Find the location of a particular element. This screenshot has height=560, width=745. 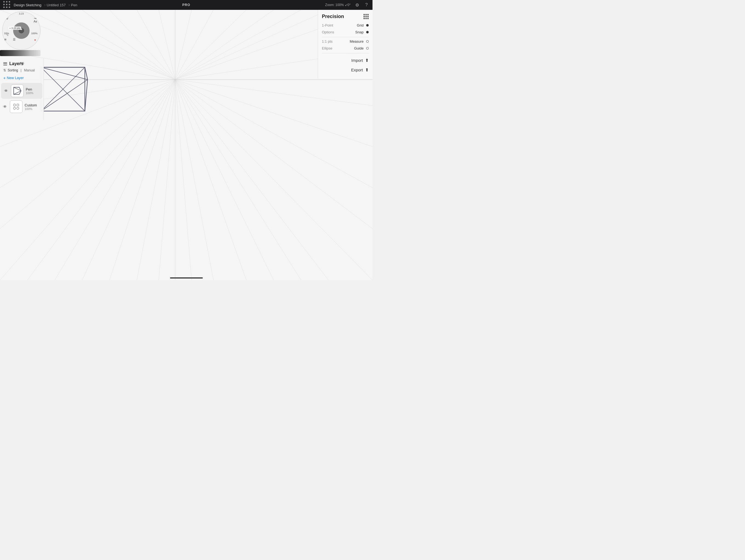

layer-item-custom: 👁 Custom 100% is located at coordinates (22, 106).